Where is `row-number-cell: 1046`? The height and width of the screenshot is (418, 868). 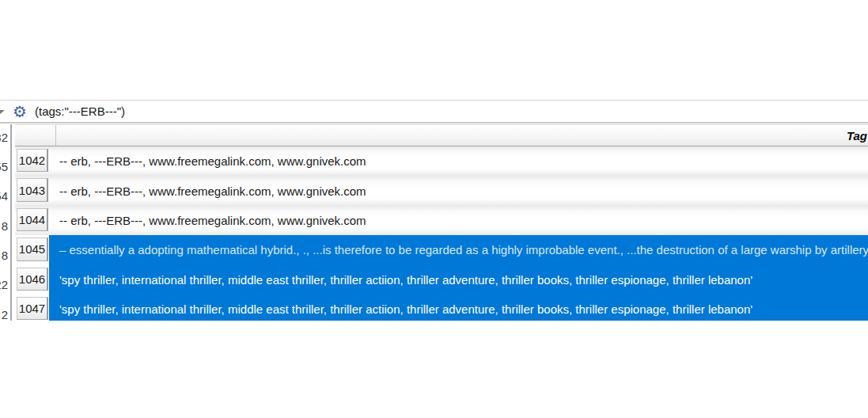
row-number-cell: 1046 is located at coordinates (32, 279).